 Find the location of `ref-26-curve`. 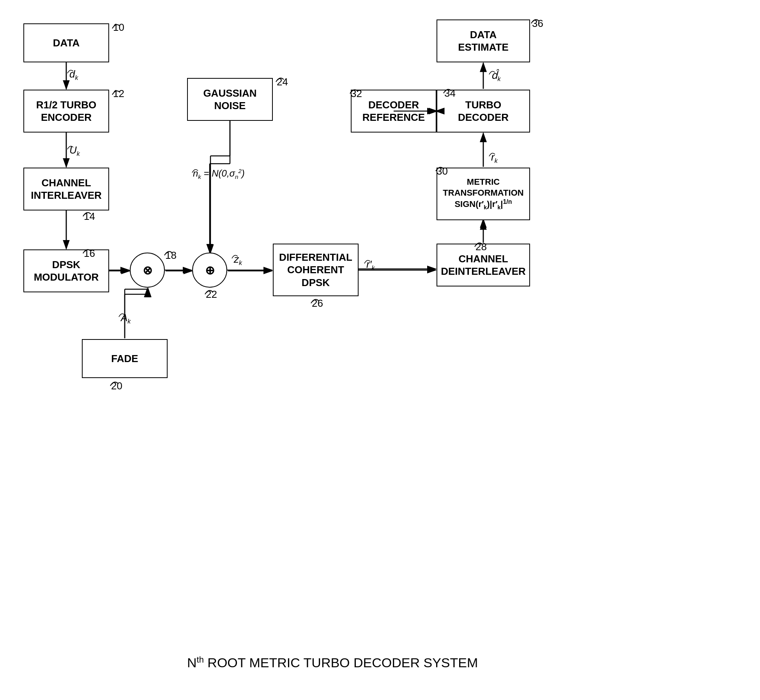

ref-26-curve is located at coordinates (315, 300).